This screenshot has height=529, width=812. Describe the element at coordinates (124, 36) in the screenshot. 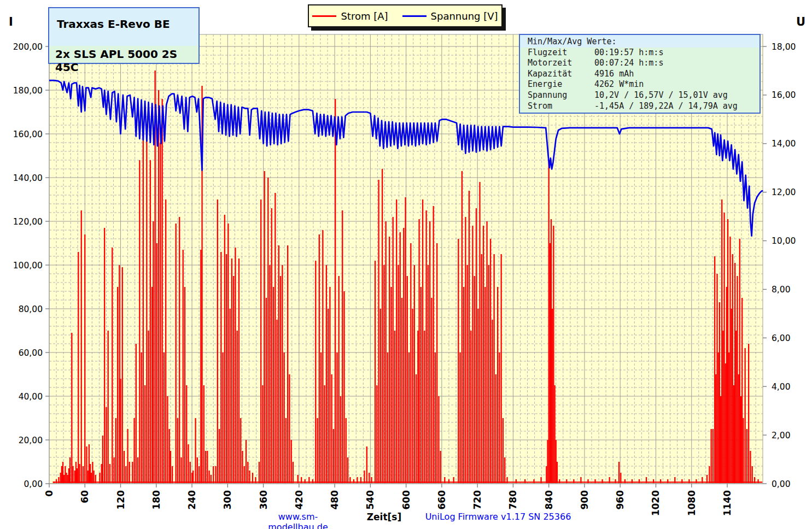

I see `title-box: Traxxas E-Revo BE 2x SLS APL 5000 2S 45C` at that location.